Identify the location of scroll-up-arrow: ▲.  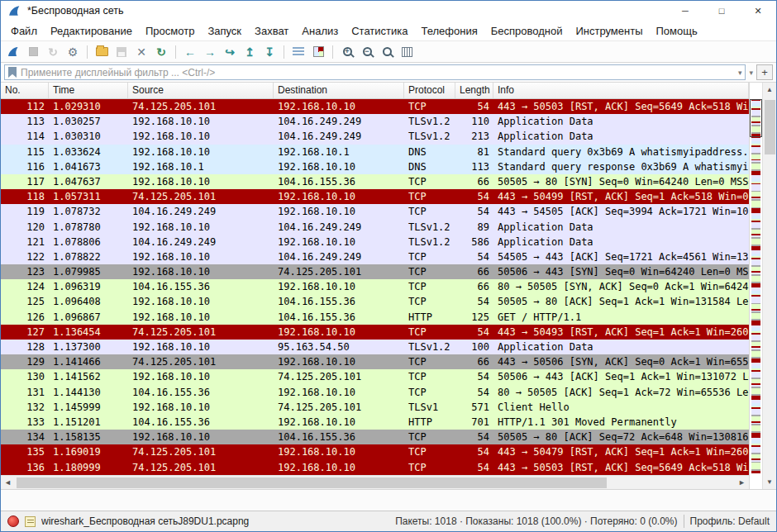
(770, 89).